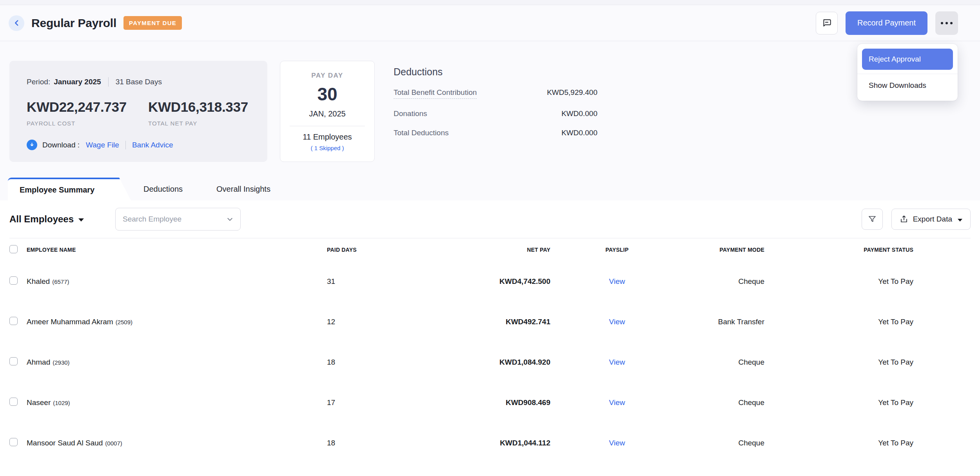  What do you see at coordinates (38, 82) in the screenshot?
I see `period-label: Period:` at bounding box center [38, 82].